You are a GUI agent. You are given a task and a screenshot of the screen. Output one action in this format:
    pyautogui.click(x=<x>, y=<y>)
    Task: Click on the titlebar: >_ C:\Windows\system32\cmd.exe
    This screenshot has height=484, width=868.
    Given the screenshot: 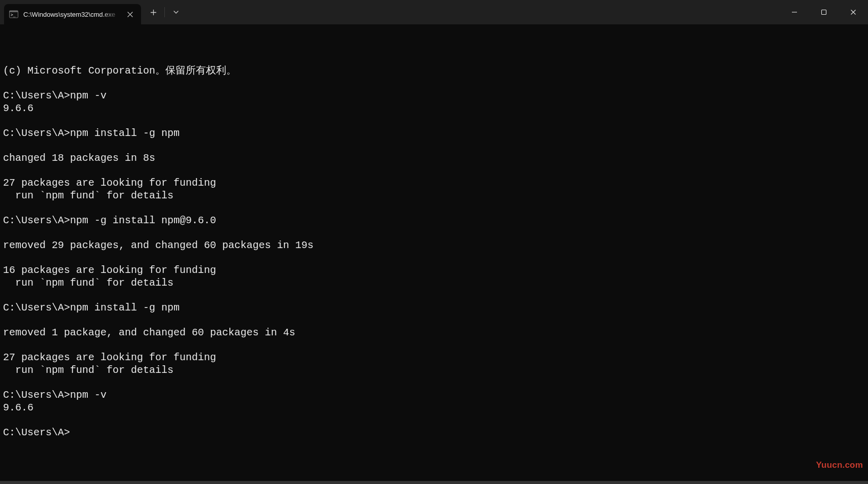 What is the action you would take?
    pyautogui.click(x=434, y=12)
    